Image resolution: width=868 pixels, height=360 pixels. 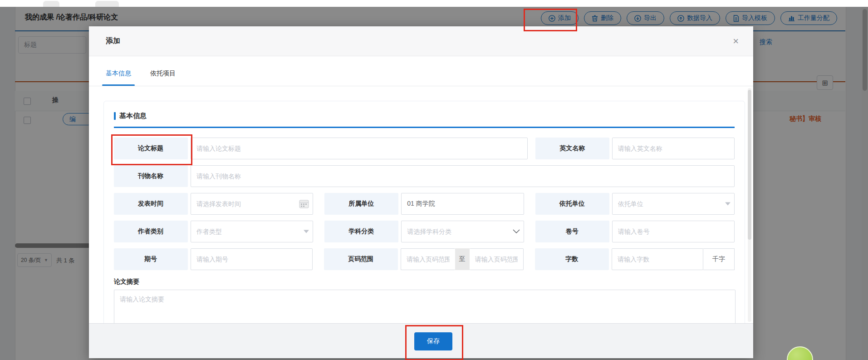 What do you see at coordinates (572, 232) in the screenshot?
I see `volume-label-text: 卷号` at bounding box center [572, 232].